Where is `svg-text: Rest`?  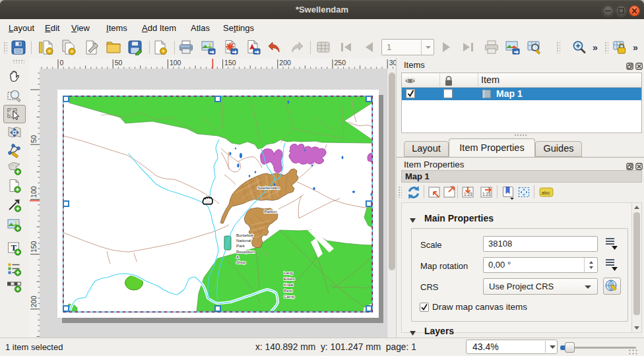 svg-text: Rest is located at coordinates (288, 290).